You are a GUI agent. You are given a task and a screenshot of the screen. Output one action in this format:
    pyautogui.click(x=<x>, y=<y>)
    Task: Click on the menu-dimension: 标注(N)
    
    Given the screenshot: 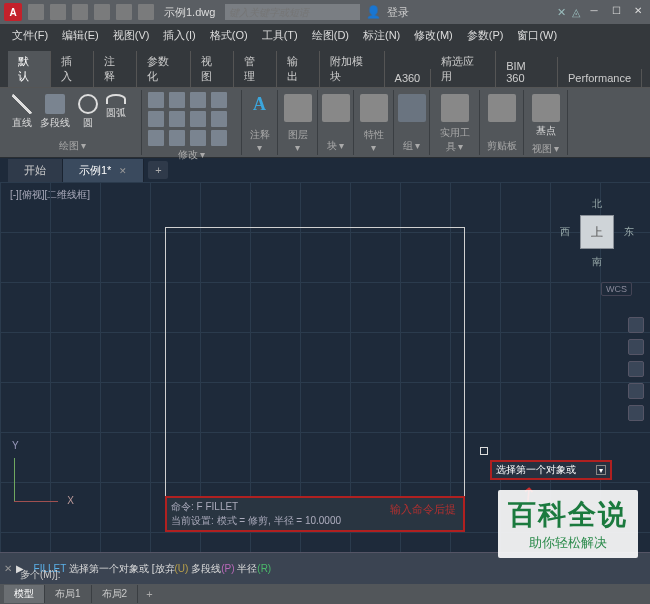 What is the action you would take?
    pyautogui.click(x=382, y=36)
    